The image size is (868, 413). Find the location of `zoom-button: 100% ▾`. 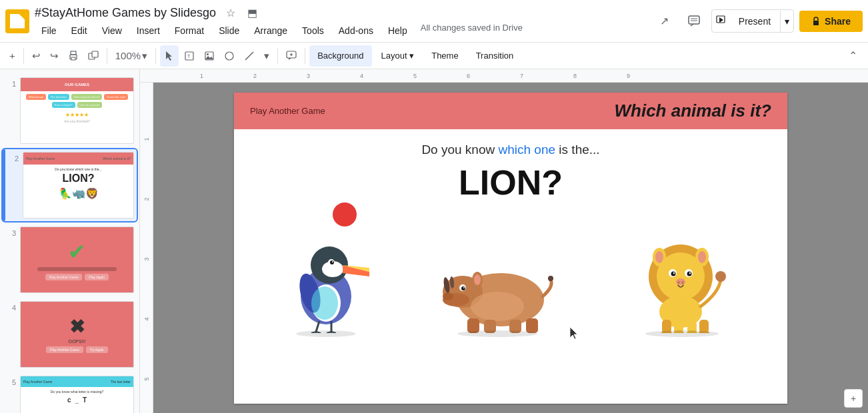

zoom-button: 100% ▾ is located at coordinates (131, 56).